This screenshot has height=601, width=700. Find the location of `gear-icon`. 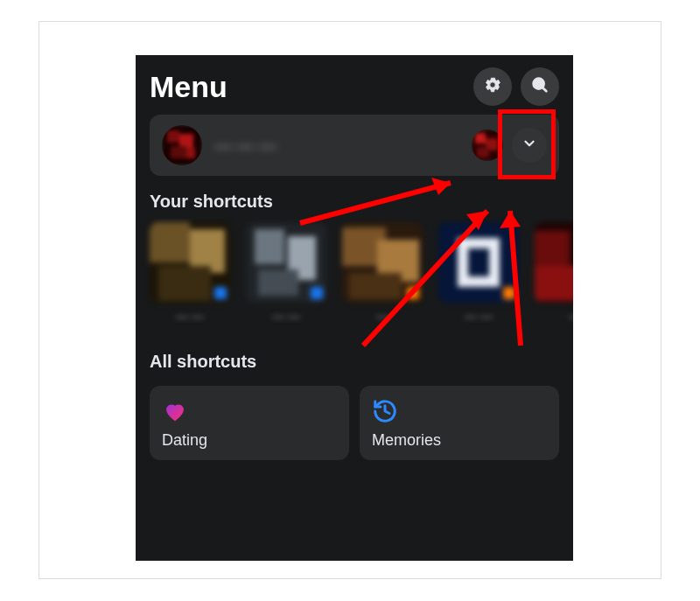

gear-icon is located at coordinates (493, 87).